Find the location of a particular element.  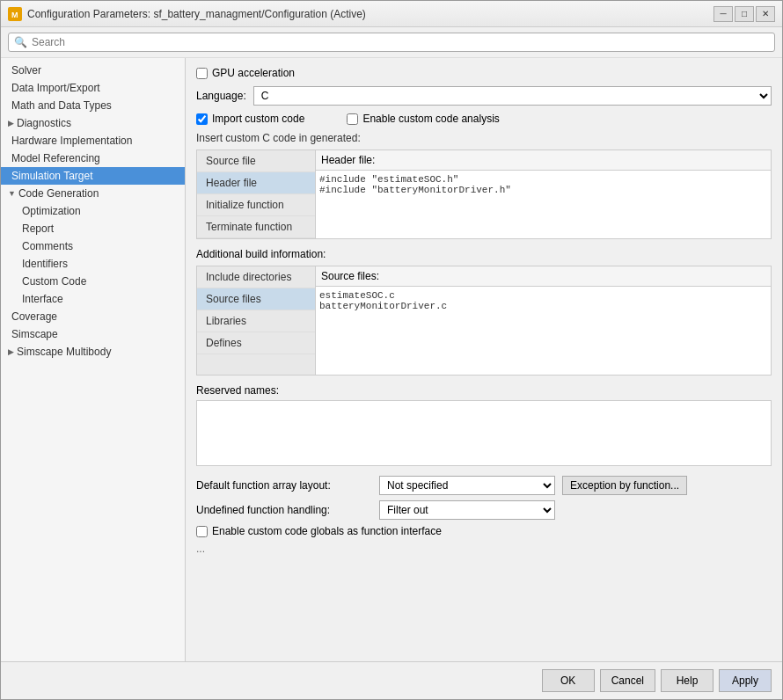

sidebar-item-identifiers: Identifiers is located at coordinates (93, 264).